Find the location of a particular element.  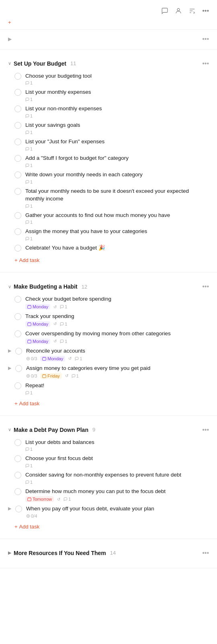

task-item: List your "Just for Fun" expenses 1 is located at coordinates (108, 144).